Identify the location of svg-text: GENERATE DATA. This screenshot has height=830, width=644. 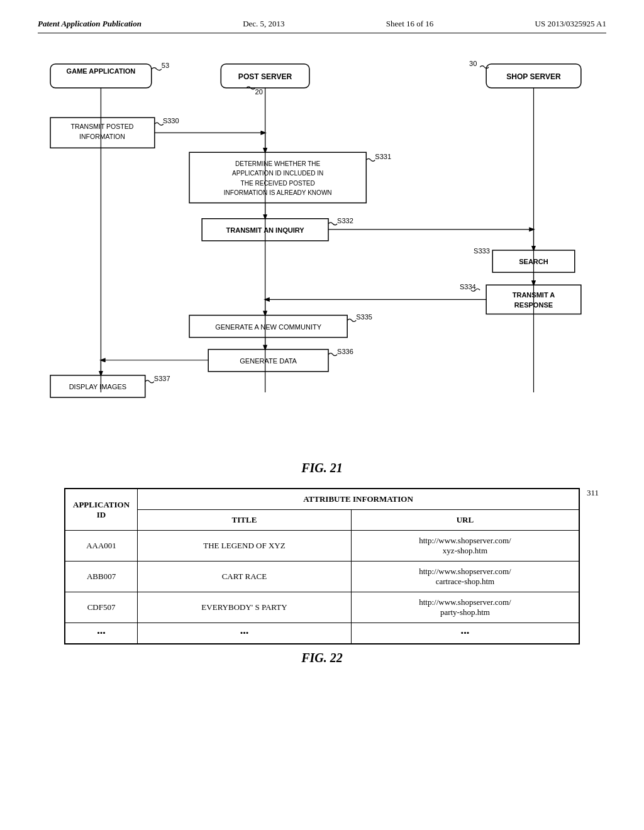
(268, 361).